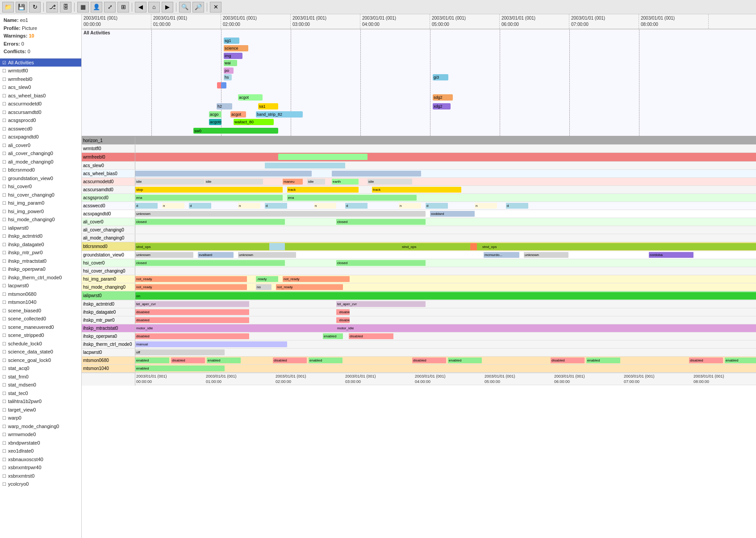 Image resolution: width=756 pixels, height=538 pixels. Describe the element at coordinates (66, 7) in the screenshot. I see `db-btn: 🗄` at that location.